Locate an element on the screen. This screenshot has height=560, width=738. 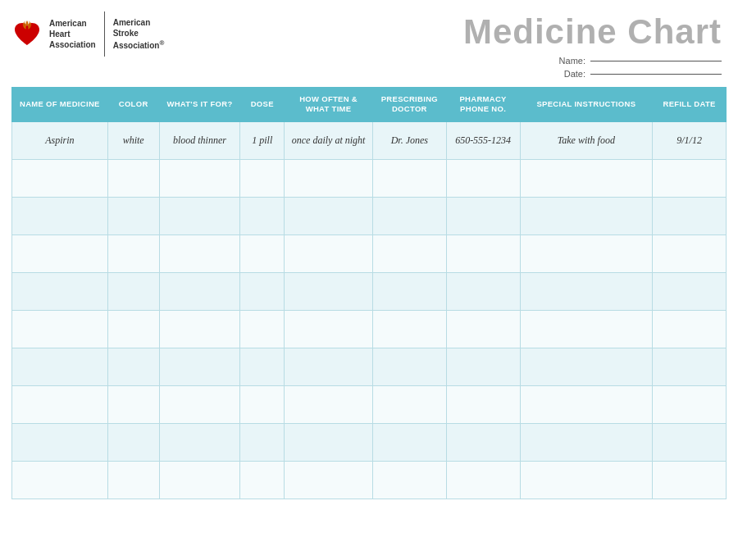
cell-r5-c3 is located at coordinates (262, 329).